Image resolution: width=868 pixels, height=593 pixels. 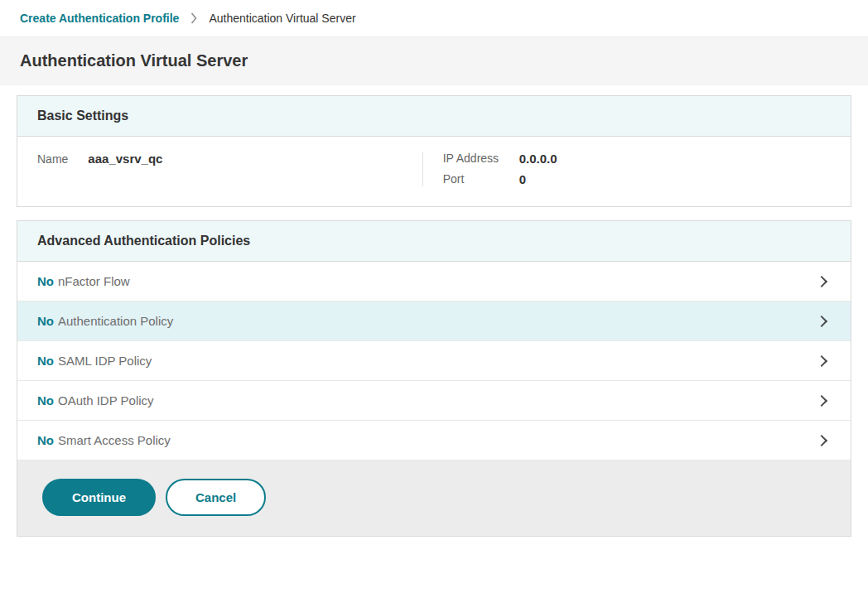 I want to click on policy-name: nFactor Flow, so click(x=94, y=282).